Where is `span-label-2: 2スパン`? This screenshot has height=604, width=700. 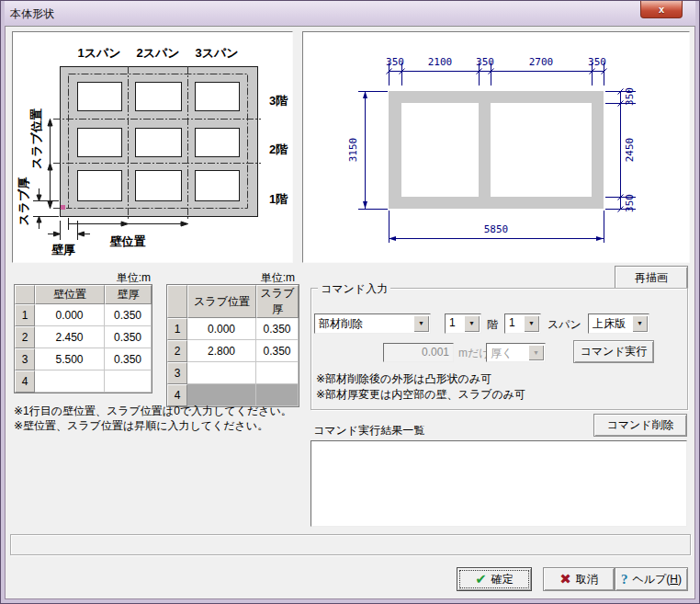
span-label-2: 2スパン is located at coordinates (158, 53).